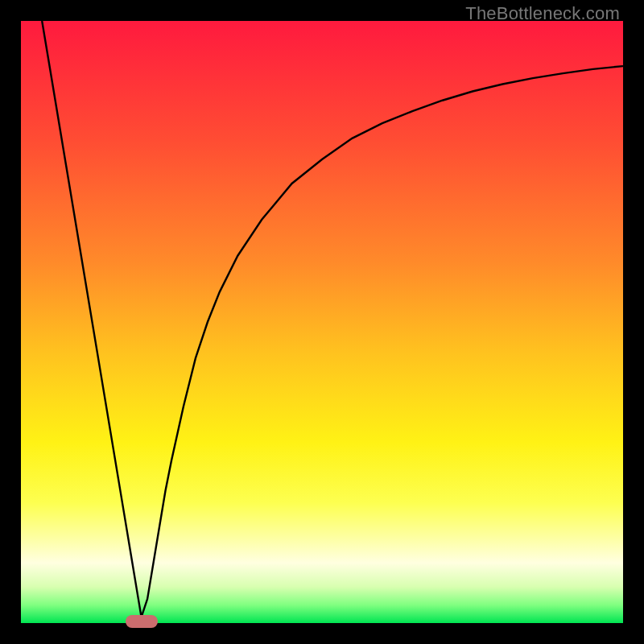 The image size is (644, 644). I want to click on watermark-text: TheBottleneck.com, so click(543, 14).